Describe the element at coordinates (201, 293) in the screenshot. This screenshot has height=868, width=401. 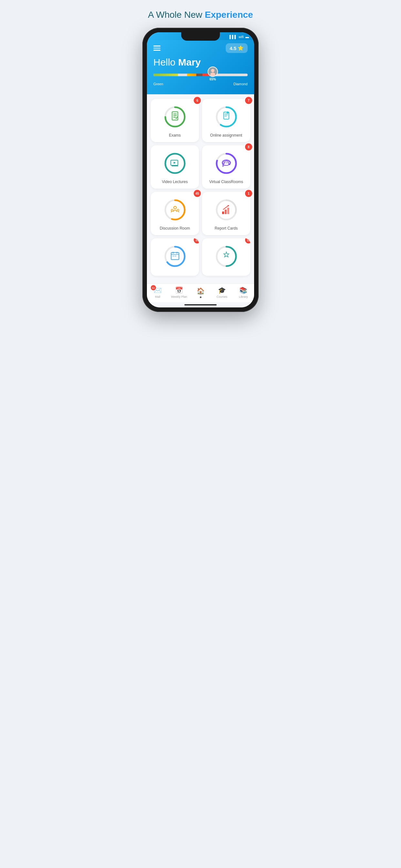
I see `bottom-nav: ✉️ 11 Mail 📅 Weekly Plan 🏠 🎓` at that location.